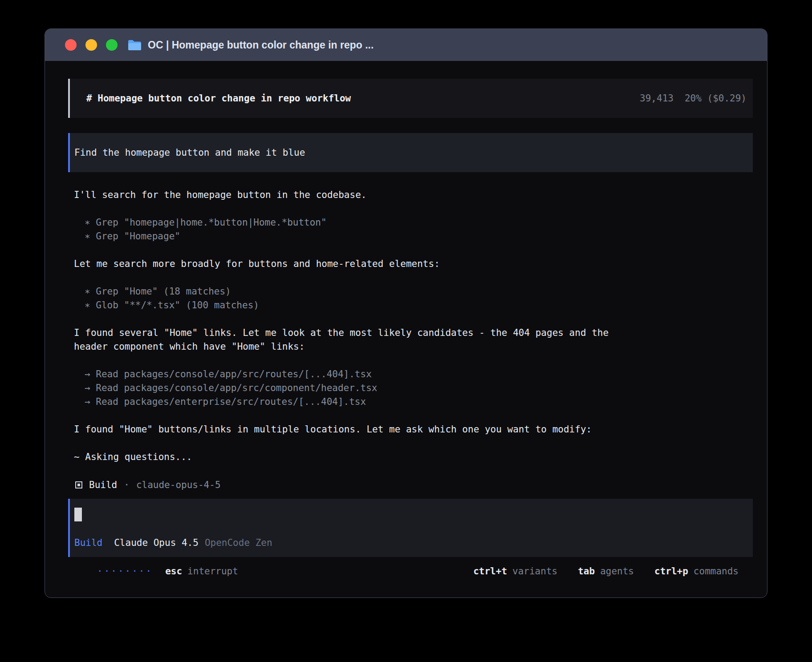 The height and width of the screenshot is (662, 812). I want to click on agent-name: Build, so click(103, 485).